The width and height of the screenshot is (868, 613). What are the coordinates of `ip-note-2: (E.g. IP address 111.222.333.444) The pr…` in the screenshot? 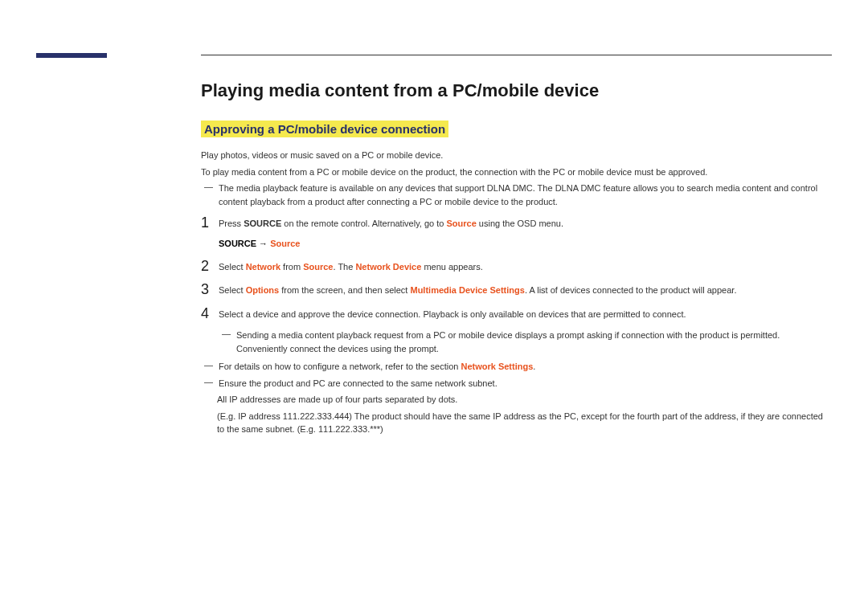 It's located at (516, 423).